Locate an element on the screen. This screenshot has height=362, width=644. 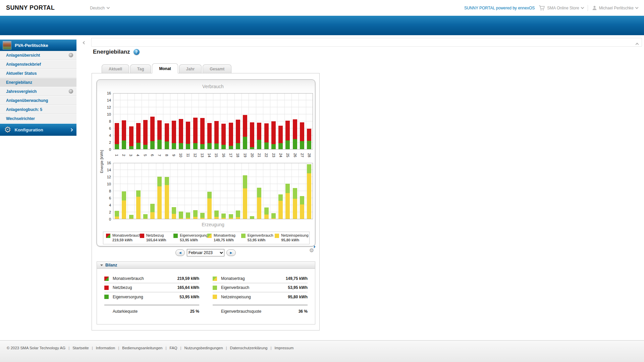
footer-link: Startseite is located at coordinates (80, 348).